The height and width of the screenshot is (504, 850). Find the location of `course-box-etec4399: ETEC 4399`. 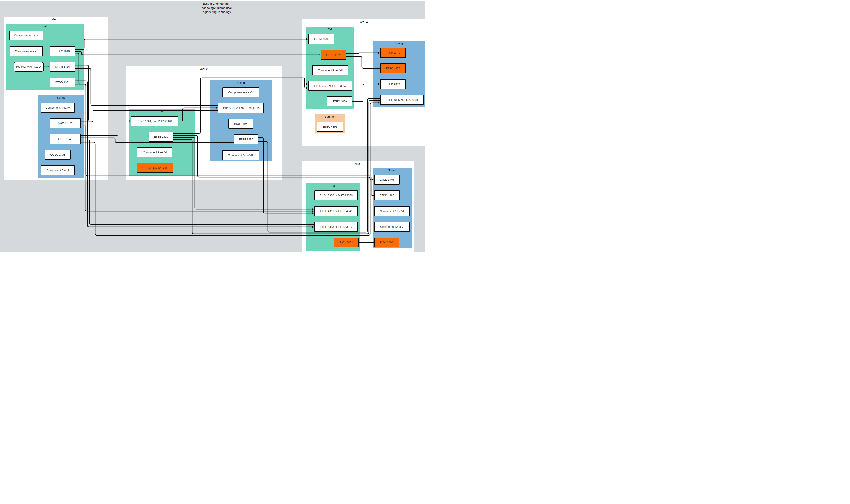

course-box-etec4399: ETEC 4399 is located at coordinates (393, 84).